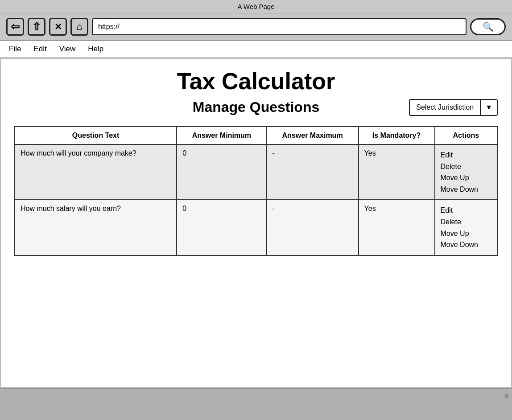 The width and height of the screenshot is (512, 420). I want to click on table-row: How much salary will you earn?0-YesEditD…, so click(256, 227).